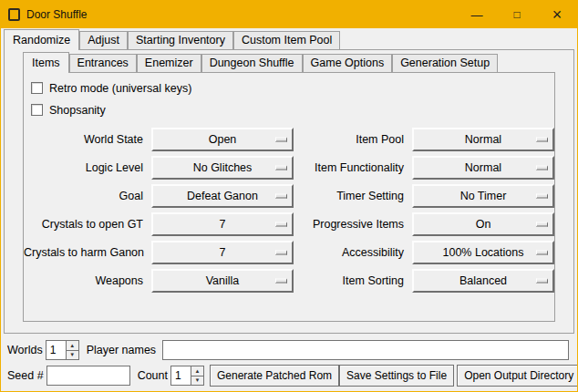  Describe the element at coordinates (353, 253) in the screenshot. I see `accessibility-label: Accessibility` at that location.